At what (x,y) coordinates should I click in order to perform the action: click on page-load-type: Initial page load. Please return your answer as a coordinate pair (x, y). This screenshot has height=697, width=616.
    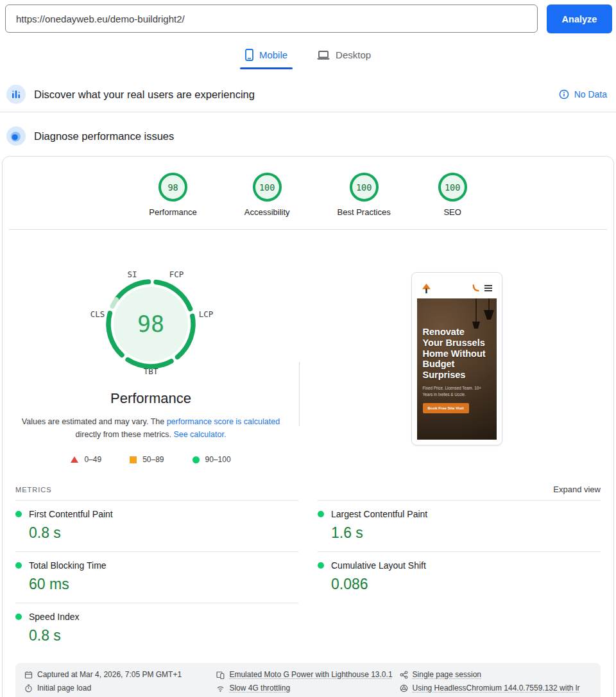
    Looking at the image, I should click on (121, 688).